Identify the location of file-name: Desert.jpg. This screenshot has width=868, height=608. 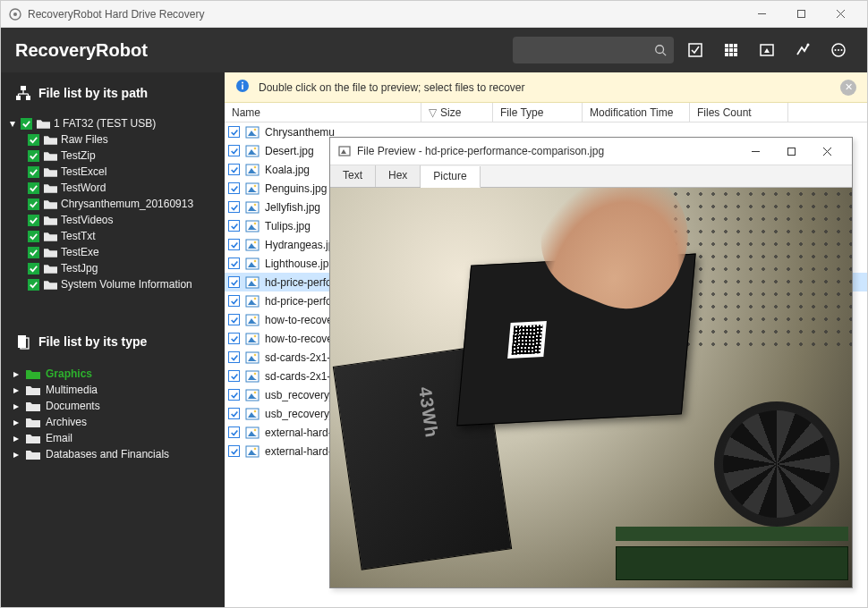
(290, 151).